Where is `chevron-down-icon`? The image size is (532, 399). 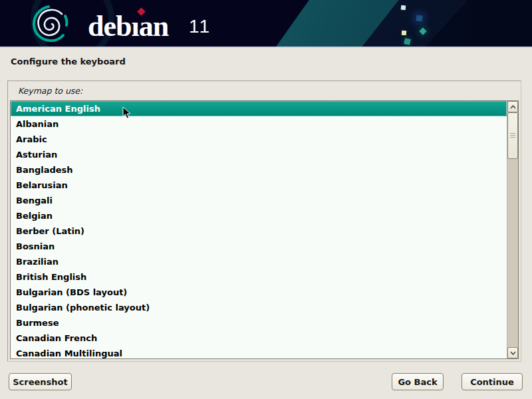 chevron-down-icon is located at coordinates (513, 353).